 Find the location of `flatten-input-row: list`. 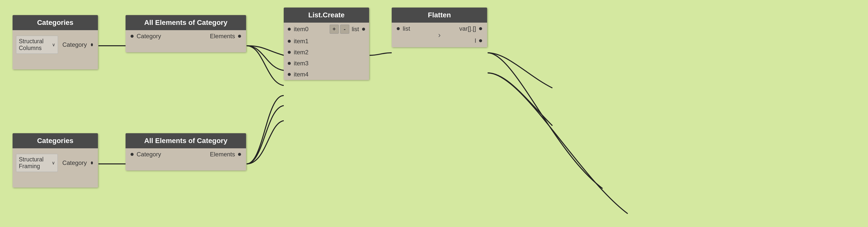

flatten-input-row: list is located at coordinates (414, 29).